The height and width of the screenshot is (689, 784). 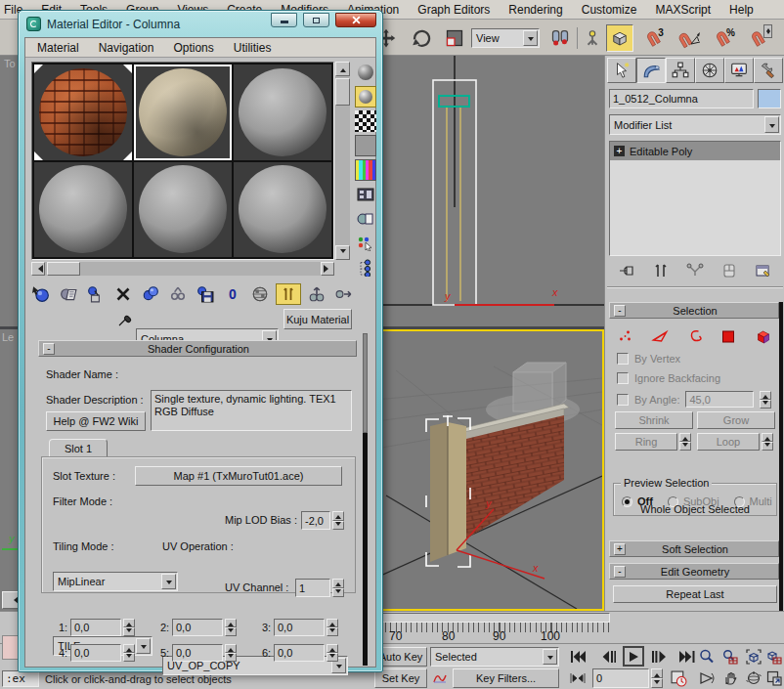 I want to click on ignore-backfacing-checkbox, so click(x=623, y=378).